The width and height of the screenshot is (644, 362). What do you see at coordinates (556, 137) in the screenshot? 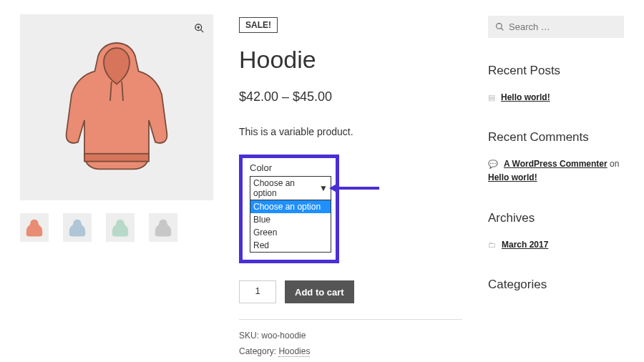
I see `recent-comments-heading: Recent Comments` at bounding box center [556, 137].